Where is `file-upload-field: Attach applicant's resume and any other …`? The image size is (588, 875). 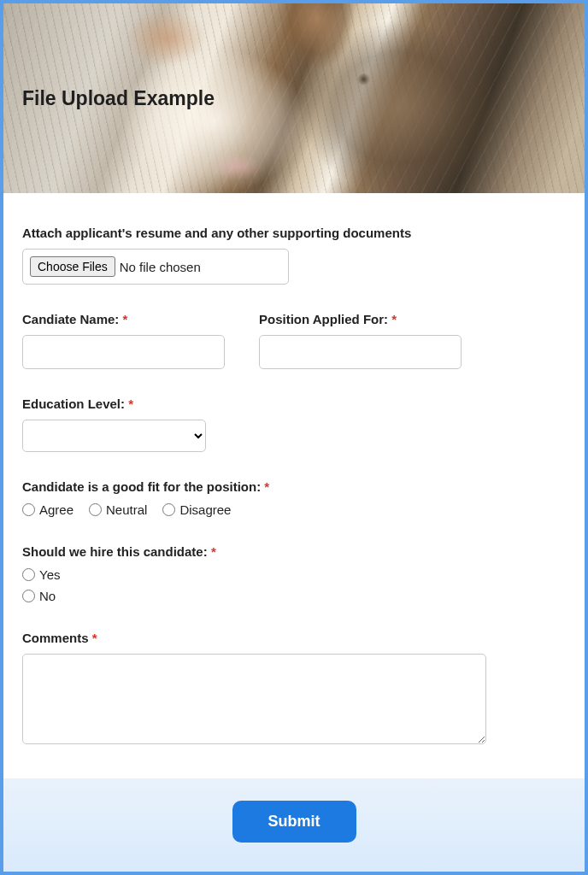
file-upload-field: Attach applicant's resume and any other … is located at coordinates (294, 255).